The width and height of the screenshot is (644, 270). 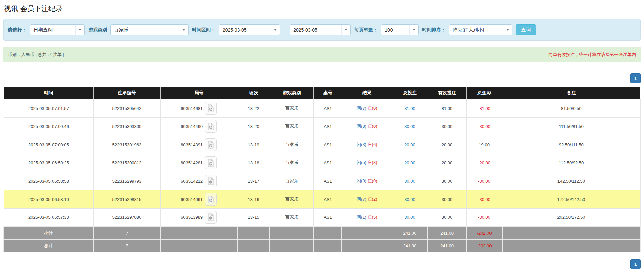 What do you see at coordinates (199, 145) in the screenshot?
I see `round-cell: 603514391` at bounding box center [199, 145].